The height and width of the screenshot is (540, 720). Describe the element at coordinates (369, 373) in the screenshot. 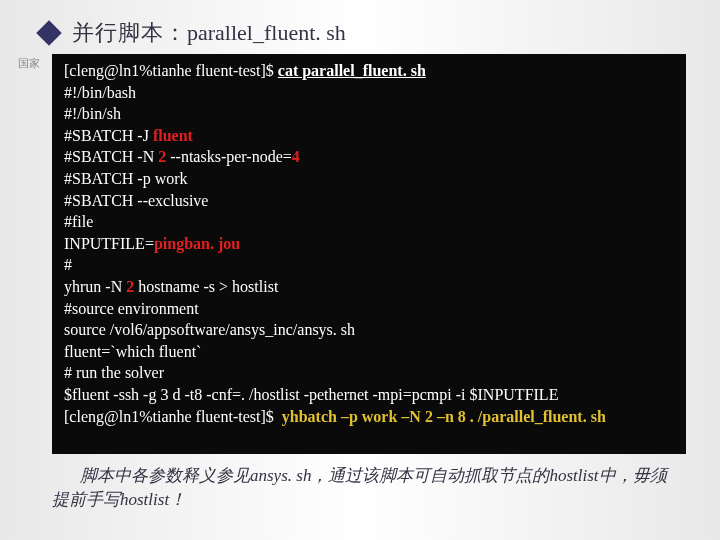

I see `terminal-line: # run the solver` at that location.